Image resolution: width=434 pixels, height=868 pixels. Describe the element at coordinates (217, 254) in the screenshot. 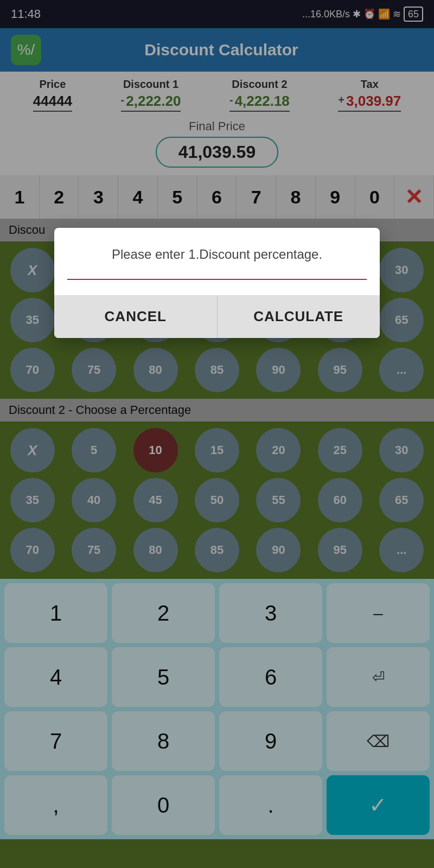

I see `modal-message: Please enter 1.Discount percentage.` at that location.